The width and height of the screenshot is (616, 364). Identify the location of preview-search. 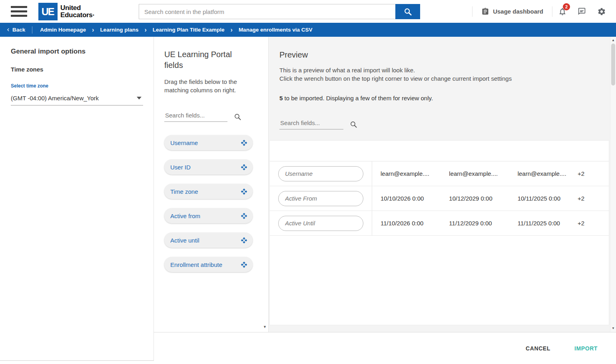
(436, 124).